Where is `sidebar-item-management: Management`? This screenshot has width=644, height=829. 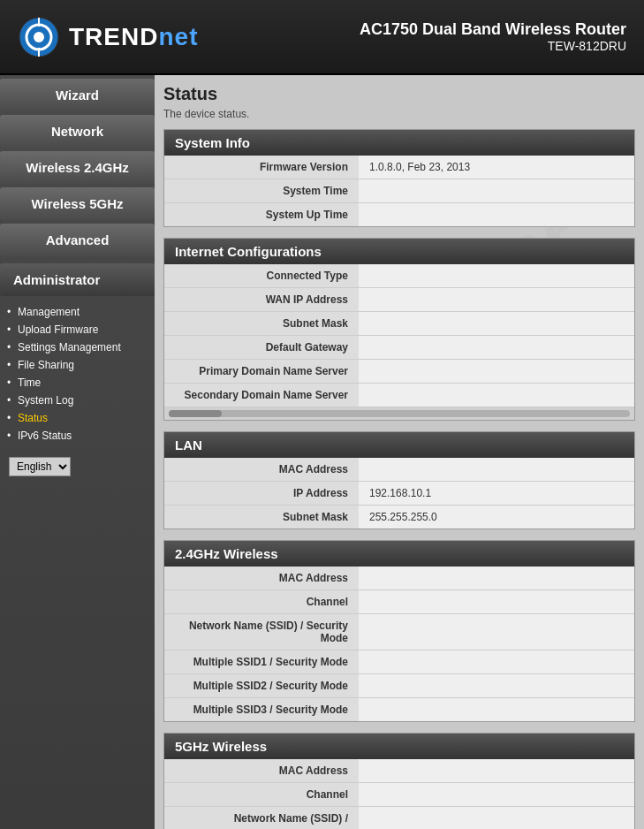 sidebar-item-management: Management is located at coordinates (78, 312).